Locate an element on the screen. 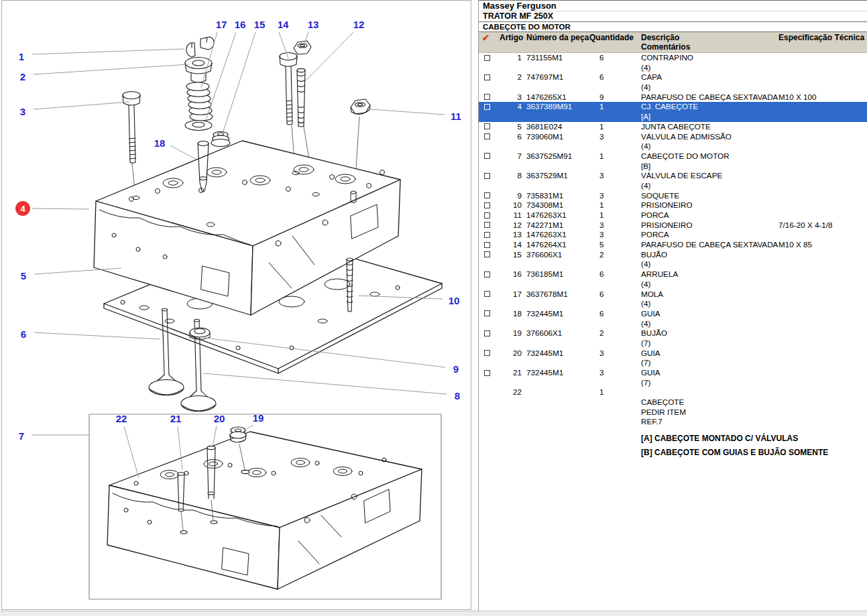 This screenshot has width=867, height=616. table-row: 43637389M911CJ. CABEÇOTE[A] is located at coordinates (673, 111).